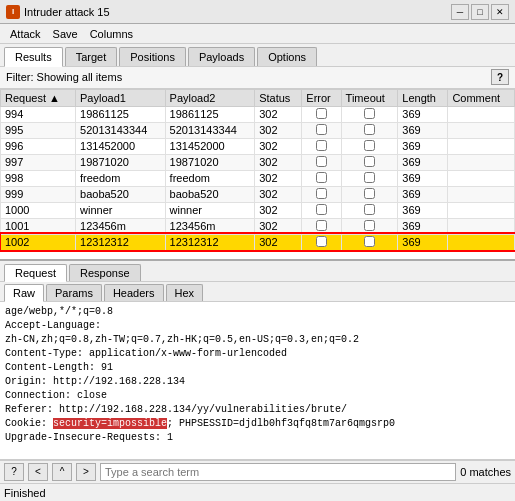  What do you see at coordinates (34, 57) in the screenshot?
I see `tab-results: Results` at bounding box center [34, 57].